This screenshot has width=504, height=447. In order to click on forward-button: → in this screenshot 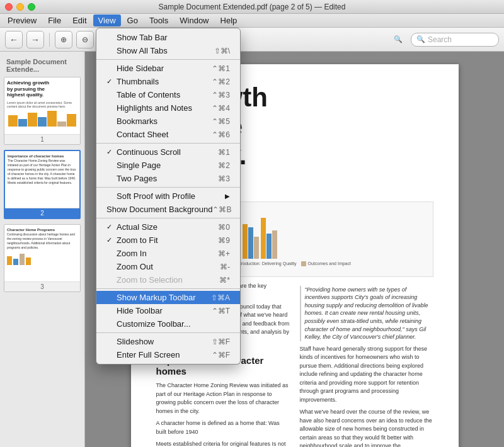, I will do `click(35, 40)`.